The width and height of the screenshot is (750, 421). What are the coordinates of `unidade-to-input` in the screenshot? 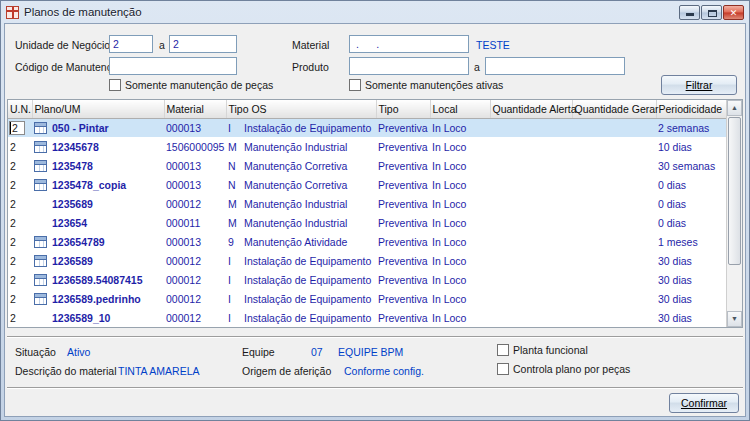 It's located at (203, 44).